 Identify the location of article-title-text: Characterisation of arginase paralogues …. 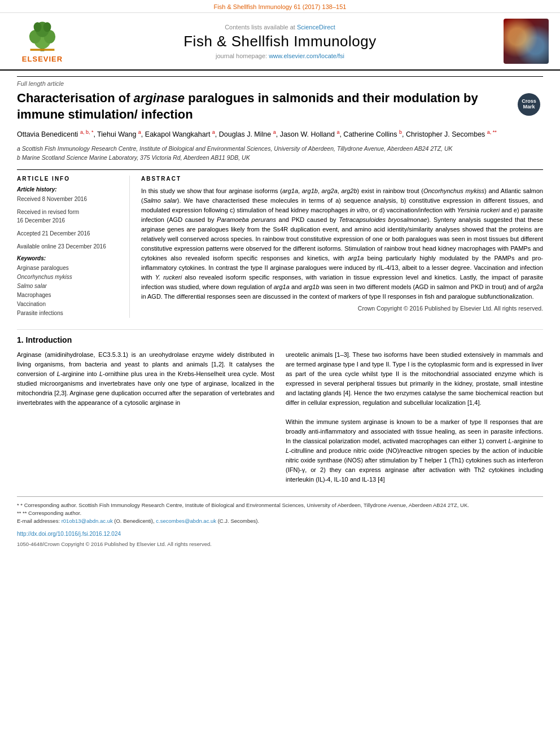
(247, 106).